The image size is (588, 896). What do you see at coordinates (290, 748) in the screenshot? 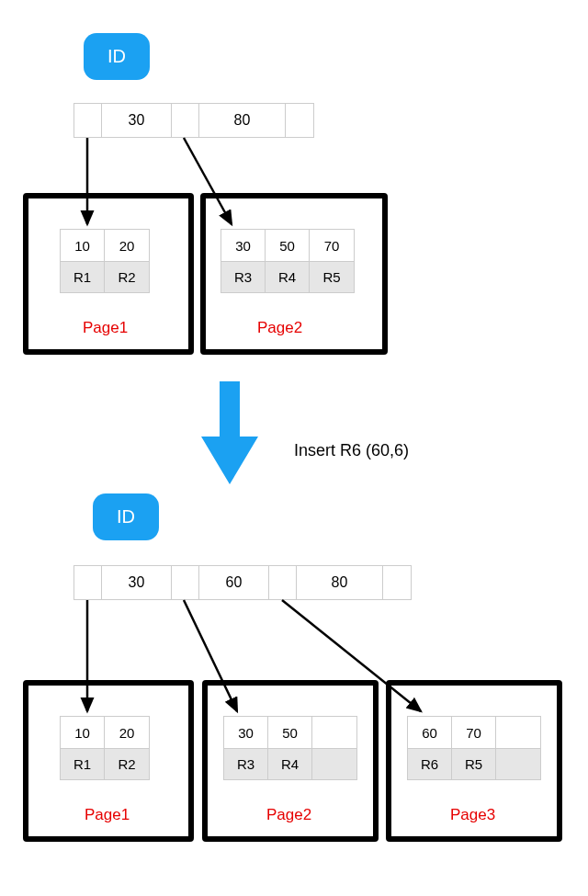
I see `leaf-table: 30 50 R3 R4` at bounding box center [290, 748].